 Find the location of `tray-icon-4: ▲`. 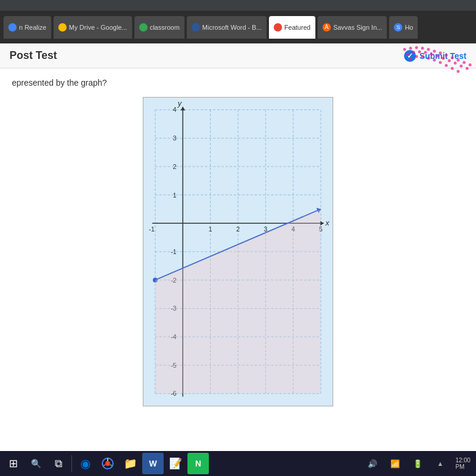

tray-icon-4: ▲ is located at coordinates (440, 464).